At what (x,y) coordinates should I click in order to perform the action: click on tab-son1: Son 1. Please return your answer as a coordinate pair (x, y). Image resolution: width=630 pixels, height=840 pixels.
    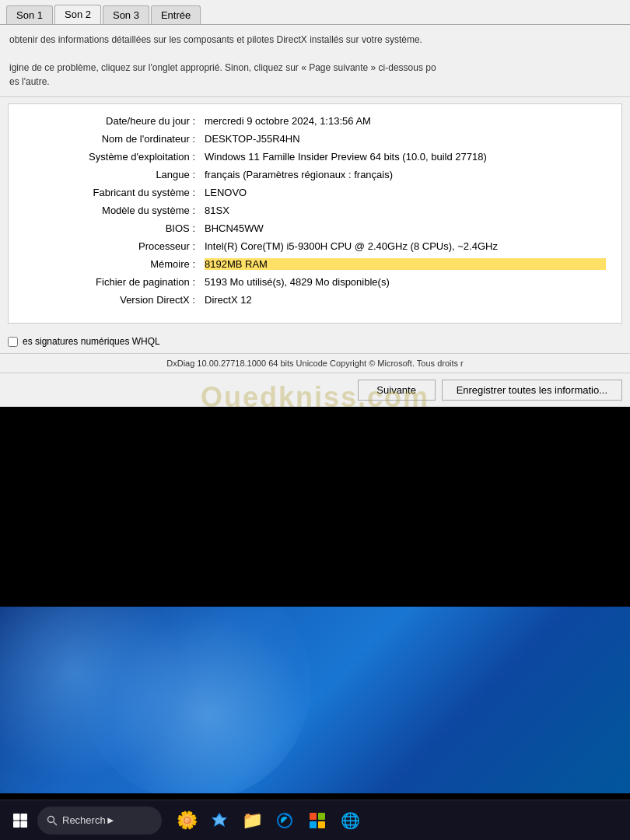
    Looking at the image, I should click on (30, 15).